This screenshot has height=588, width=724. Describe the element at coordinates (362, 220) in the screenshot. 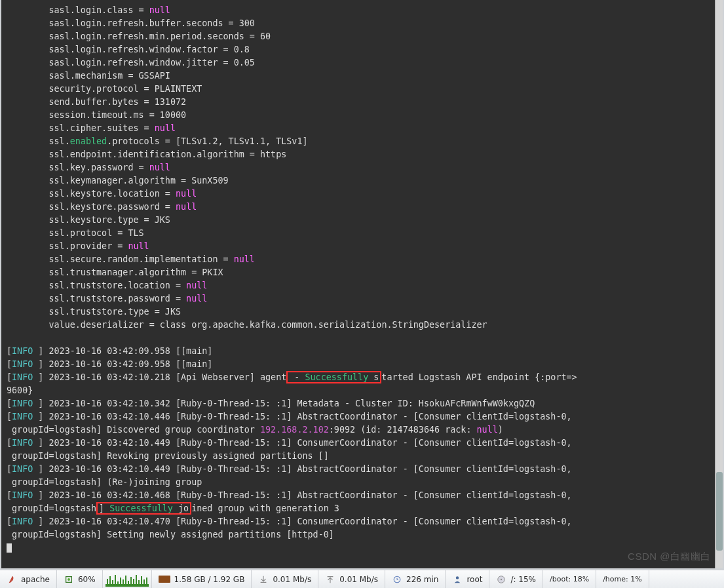

I see `config-line: ssl.keystore.type = JKS` at that location.